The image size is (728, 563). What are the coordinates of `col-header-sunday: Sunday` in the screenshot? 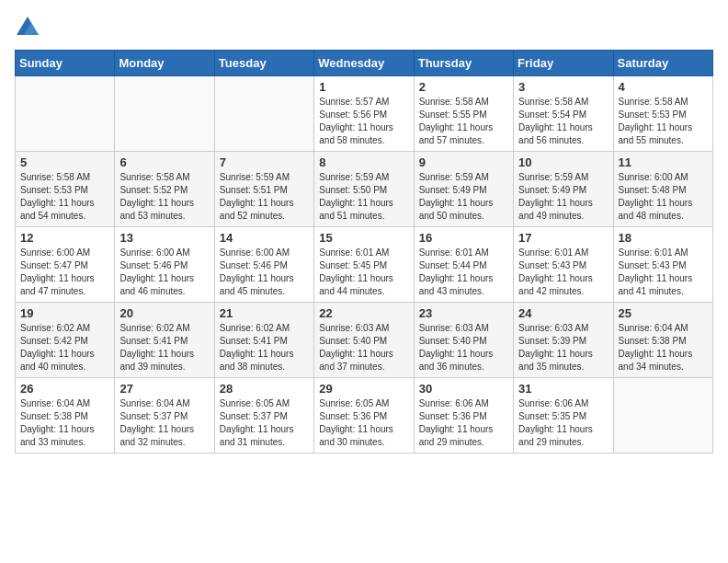 It's located at (65, 63).